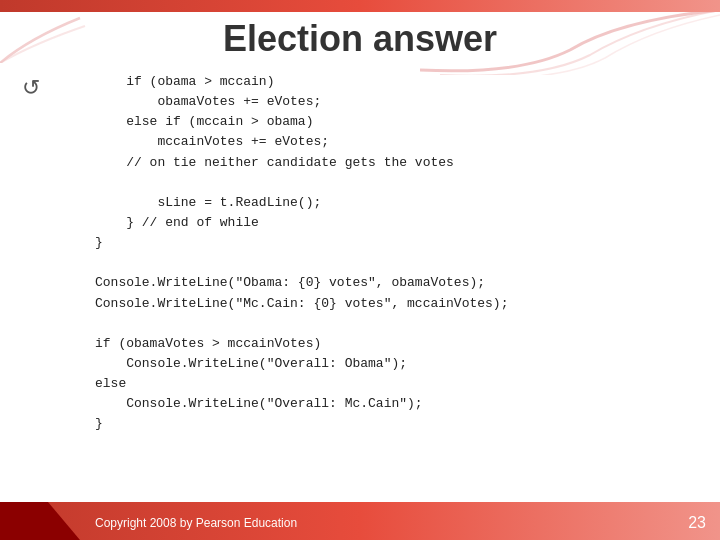 This screenshot has width=720, height=540. Describe the element at coordinates (360, 39) in the screenshot. I see `page-title: Election answer` at that location.